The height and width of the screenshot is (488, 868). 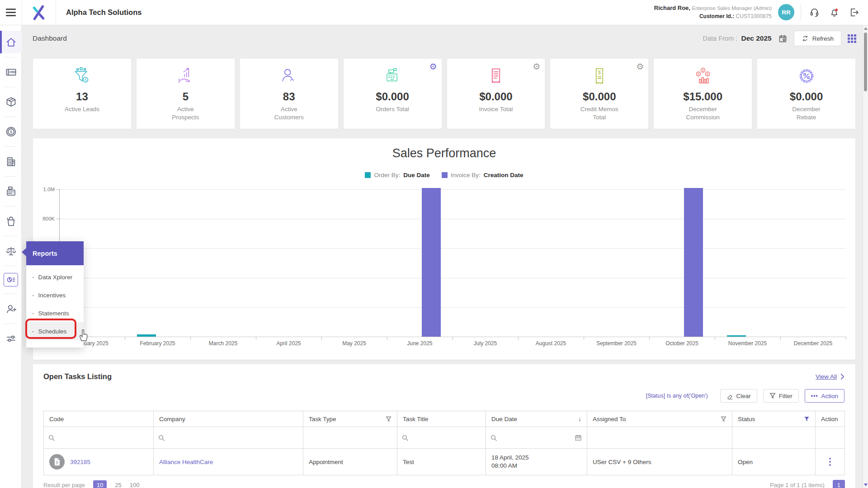 I want to click on x-axis-month-label: June 2025, so click(x=420, y=343).